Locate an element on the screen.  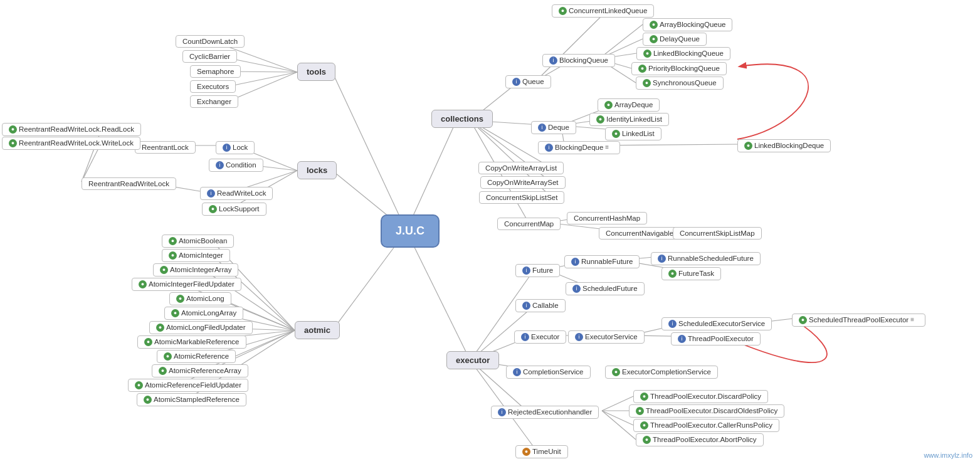
node-Lock: iLock is located at coordinates (235, 148).